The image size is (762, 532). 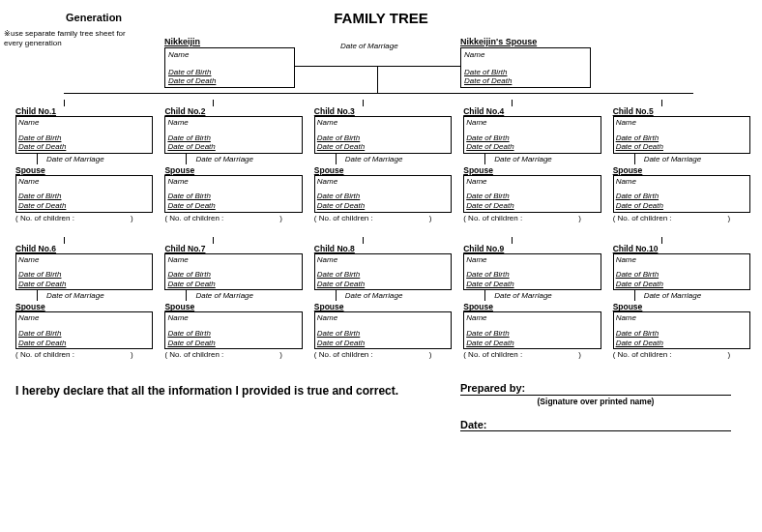 What do you see at coordinates (682, 164) in the screenshot?
I see `child-column-5: Child No.5 Name Date of Birth Date of De…` at bounding box center [682, 164].